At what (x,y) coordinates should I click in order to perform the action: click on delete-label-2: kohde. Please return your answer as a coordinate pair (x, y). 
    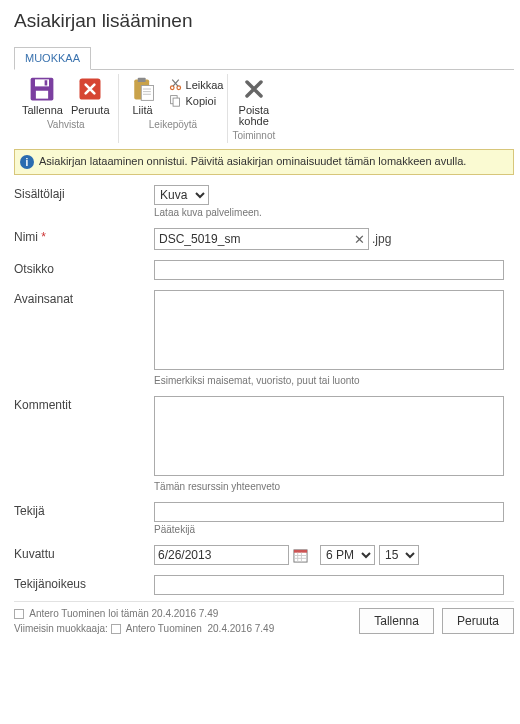
    Looking at the image, I should click on (254, 121).